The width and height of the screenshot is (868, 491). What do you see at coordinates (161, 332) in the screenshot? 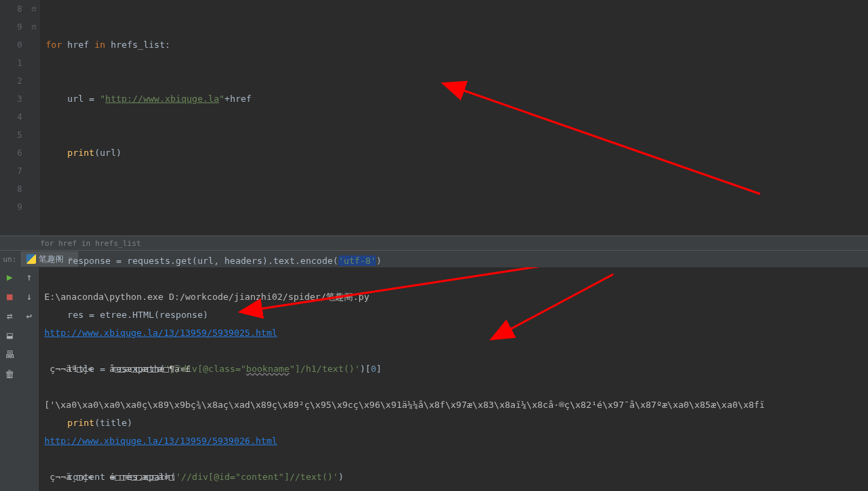
I see `output-link: http://www.xbiquge.la/13/13959/5939025.h…` at bounding box center [161, 332].